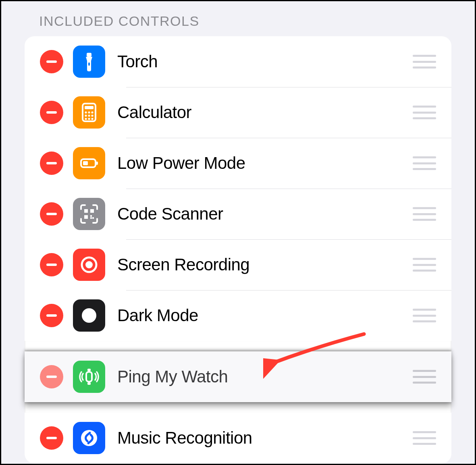  What do you see at coordinates (261, 316) in the screenshot?
I see `control-label: Dark Mode` at bounding box center [261, 316].